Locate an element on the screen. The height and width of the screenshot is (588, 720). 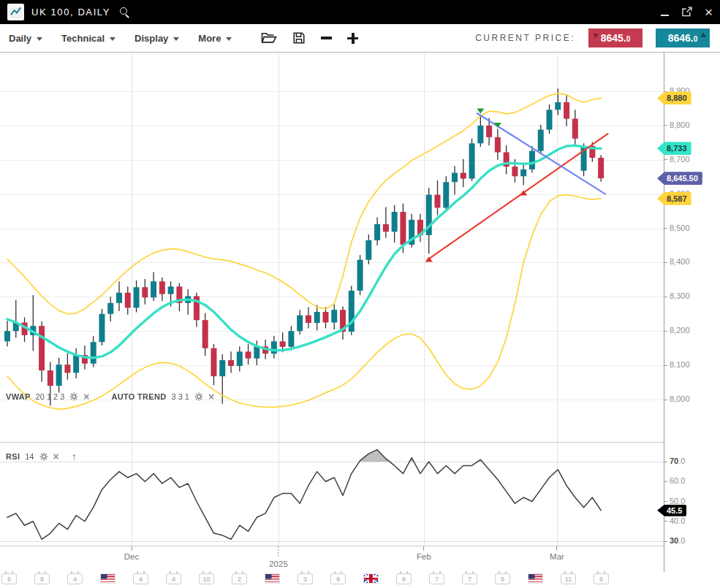
price-axis-label: 8,200 is located at coordinates (680, 330).